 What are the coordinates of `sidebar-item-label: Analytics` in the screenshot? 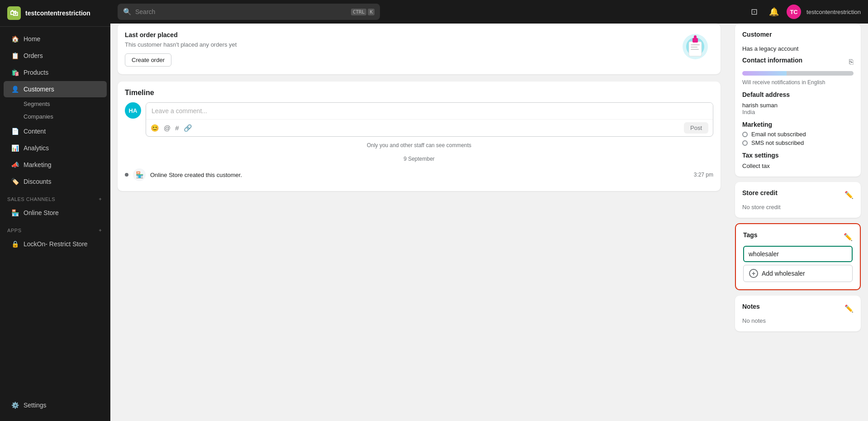 It's located at (36, 148).